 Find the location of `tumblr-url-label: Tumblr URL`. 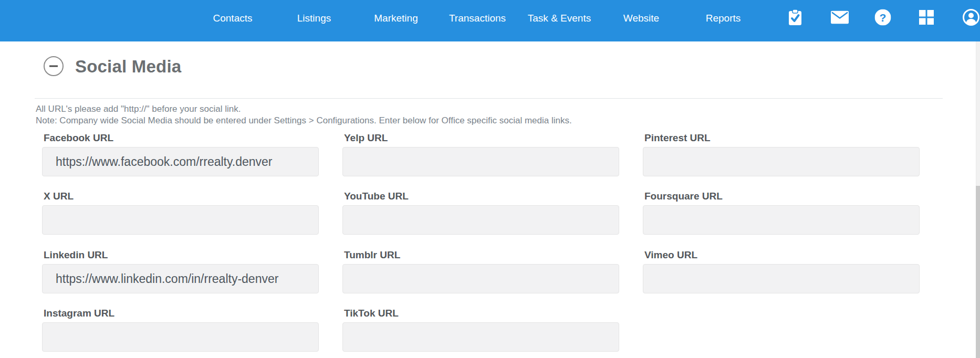

tumblr-url-label: Tumblr URL is located at coordinates (481, 255).